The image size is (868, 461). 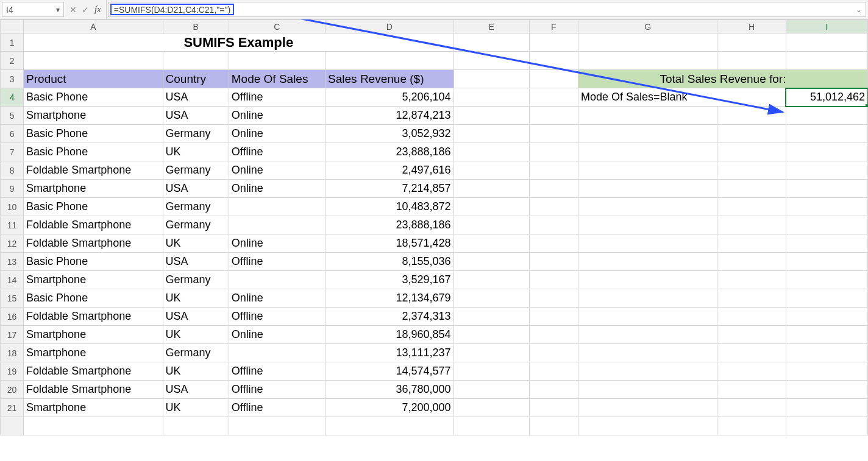 What do you see at coordinates (390, 189) in the screenshot?
I see `cell-revenue: 7,214,857` at bounding box center [390, 189].